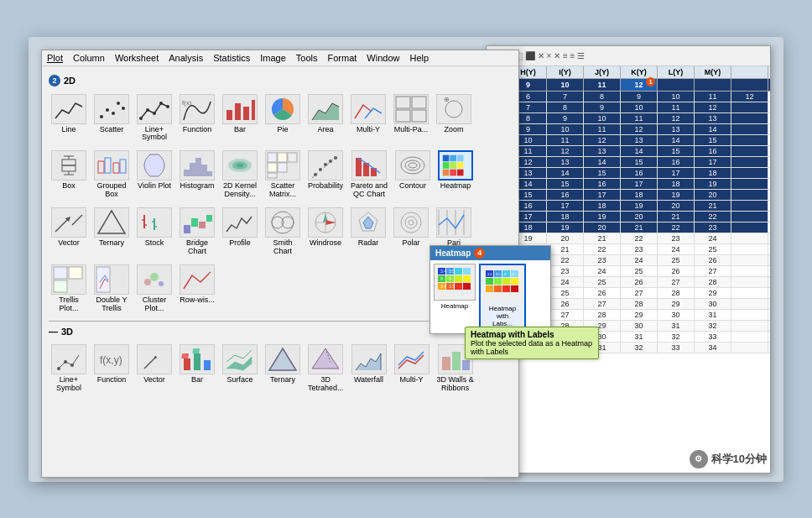  I want to click on chart-scatter-matrix: ScatterMatrix..., so click(283, 175).